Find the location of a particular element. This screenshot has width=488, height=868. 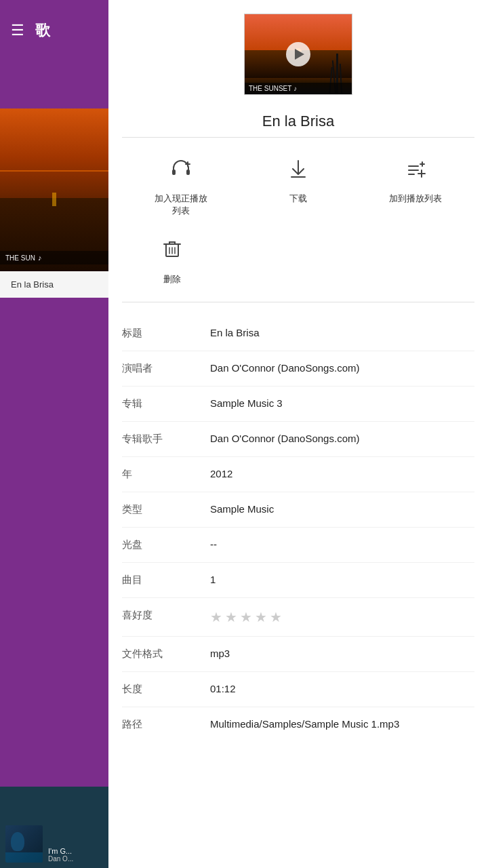

play-button-overlay is located at coordinates (298, 54).